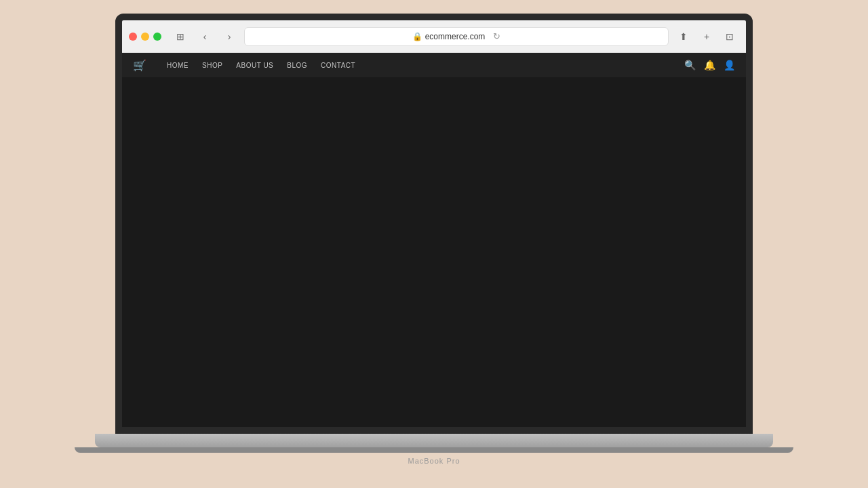  Describe the element at coordinates (205, 37) in the screenshot. I see `back-button: ‹` at that location.